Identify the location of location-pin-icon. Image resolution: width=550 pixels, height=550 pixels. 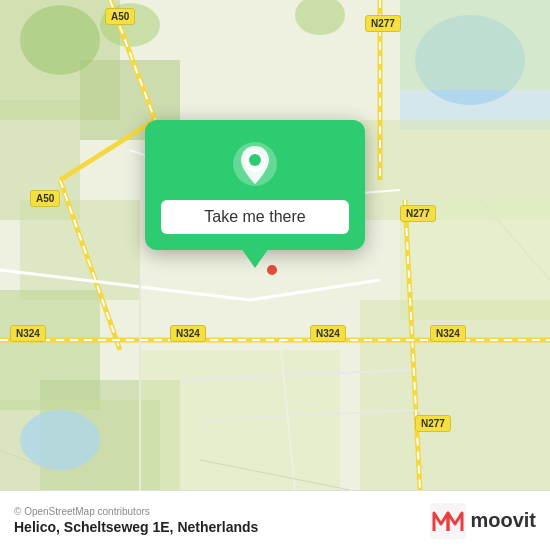
(255, 164).